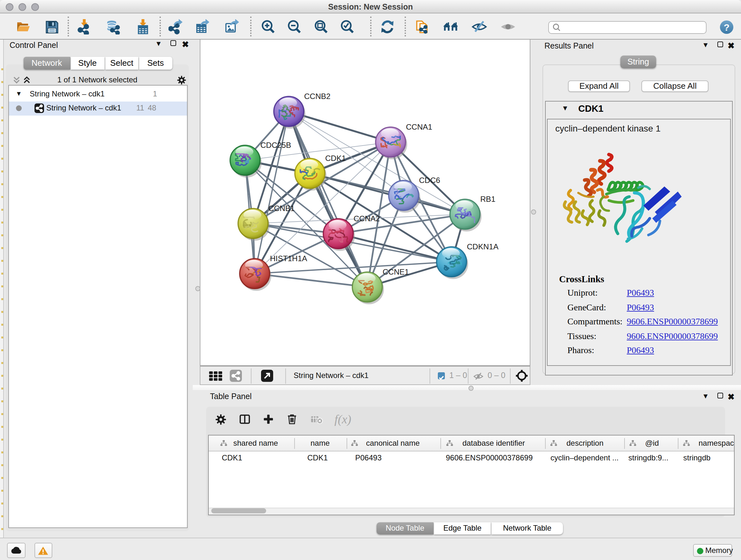  What do you see at coordinates (318, 96) in the screenshot?
I see `svg-text: CCNB2` at bounding box center [318, 96].